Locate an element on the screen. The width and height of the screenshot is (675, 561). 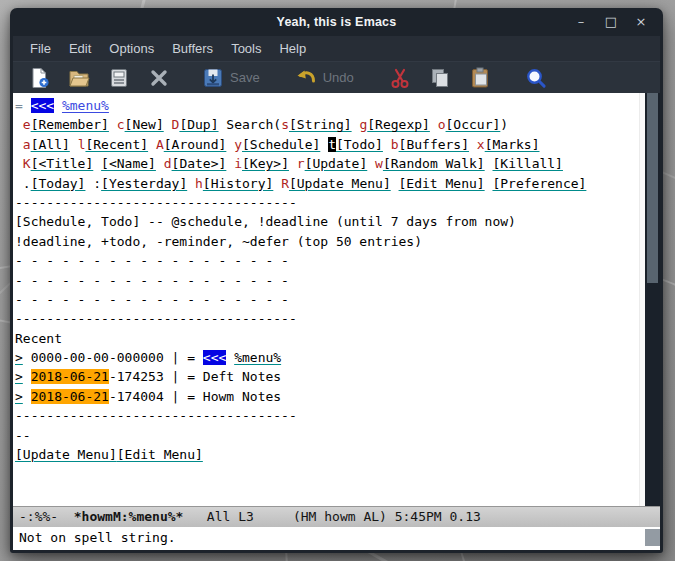
text-segment: : is located at coordinates (93, 184).